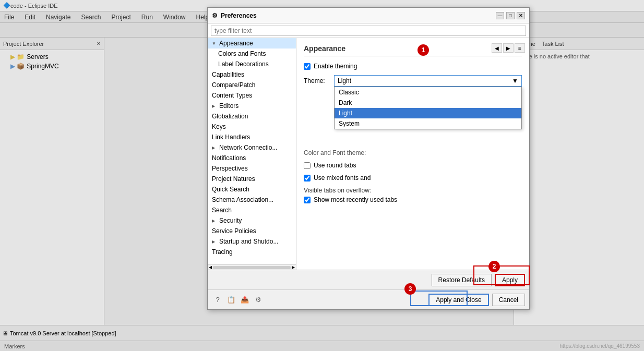 Image resolution: width=644 pixels, height=351 pixels. What do you see at coordinates (229, 106) in the screenshot?
I see `nav-label-editors: Editors` at bounding box center [229, 106].